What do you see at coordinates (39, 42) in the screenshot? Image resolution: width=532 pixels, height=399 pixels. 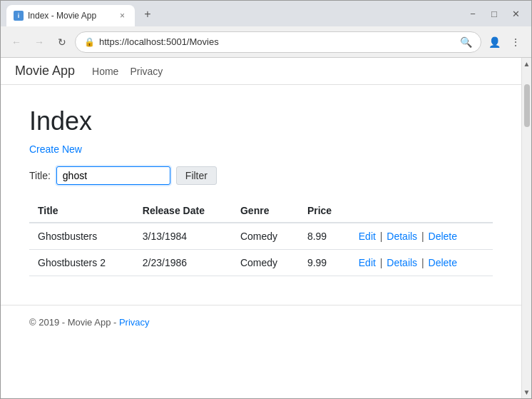 I see `forward-button: →` at bounding box center [39, 42].